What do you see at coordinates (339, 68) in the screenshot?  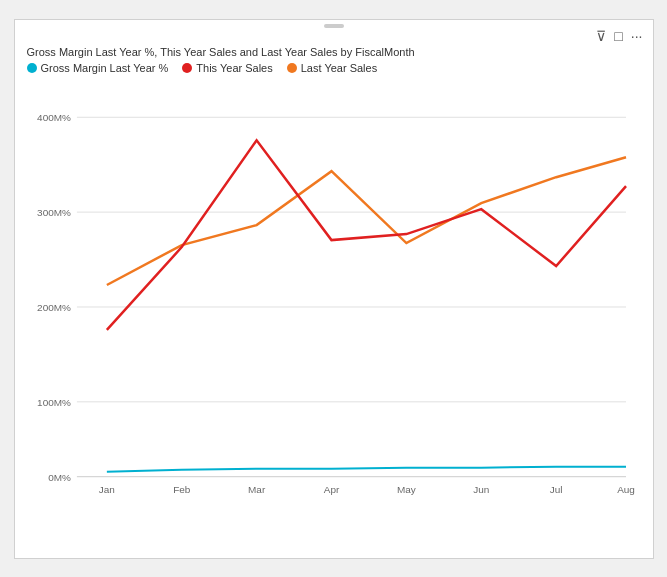 I see `legend-label-last-year: Last Year Sales` at bounding box center [339, 68].